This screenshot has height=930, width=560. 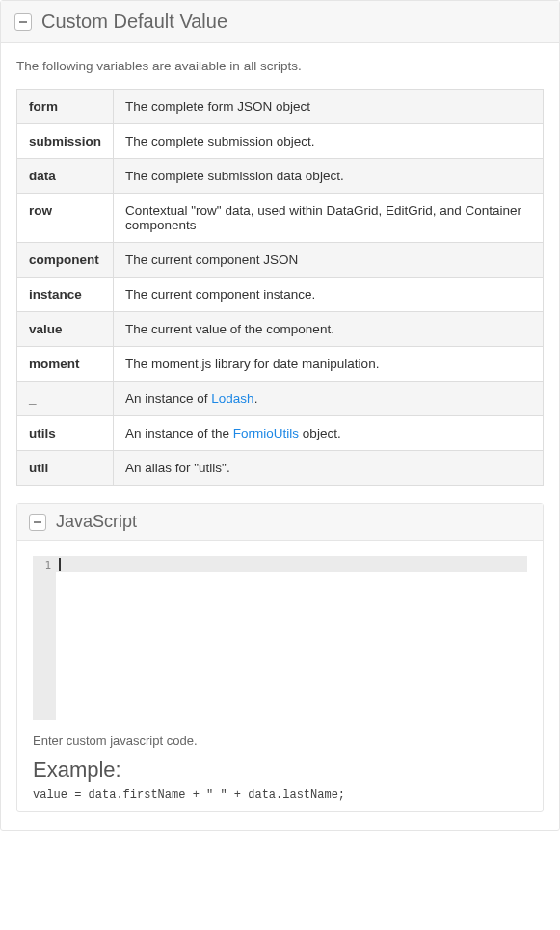 I want to click on help-text: Enter custom javascript code., so click(x=280, y=740).